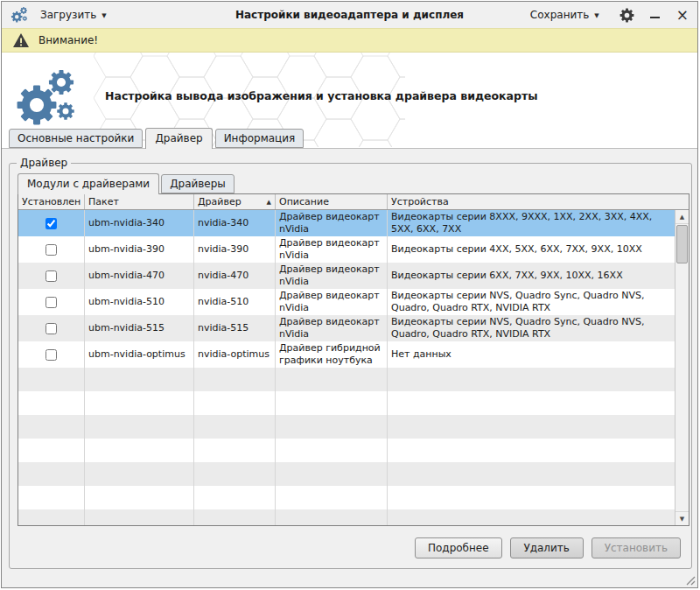  What do you see at coordinates (44, 163) in the screenshot?
I see `groupbox-label: Драйвер` at bounding box center [44, 163].